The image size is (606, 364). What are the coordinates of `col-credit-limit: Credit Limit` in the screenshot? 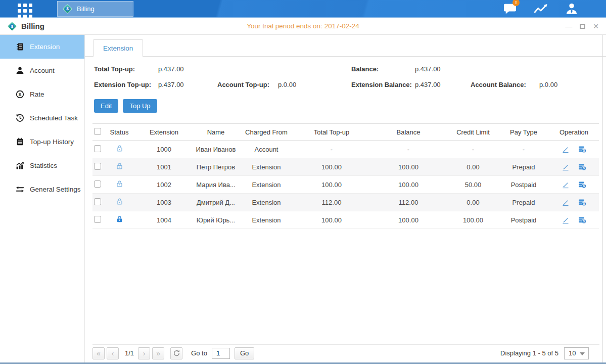 It's located at (473, 132).